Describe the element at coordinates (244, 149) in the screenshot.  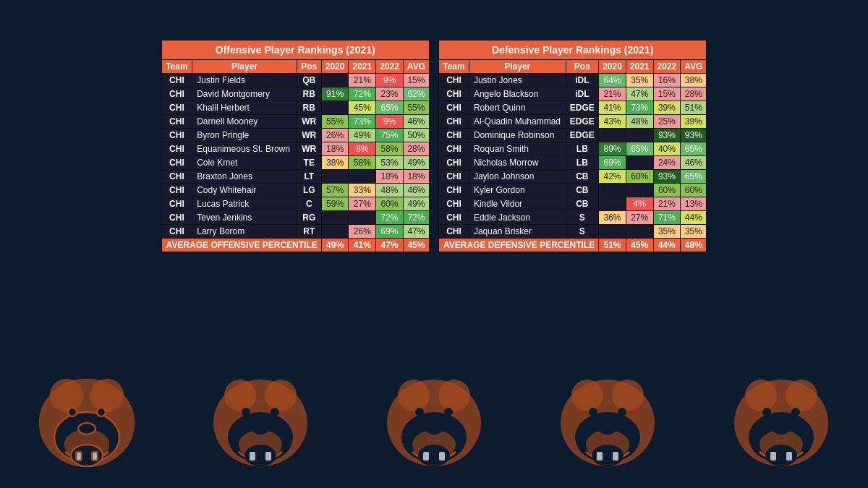
I see `player-cell: Equanimeous St. Brown` at that location.